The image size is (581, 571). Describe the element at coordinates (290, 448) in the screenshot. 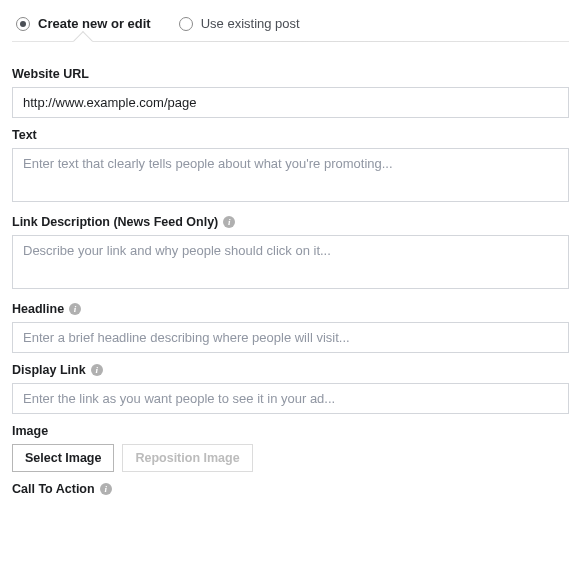

I see `field-image: Image Select Image Reposition Image` at that location.